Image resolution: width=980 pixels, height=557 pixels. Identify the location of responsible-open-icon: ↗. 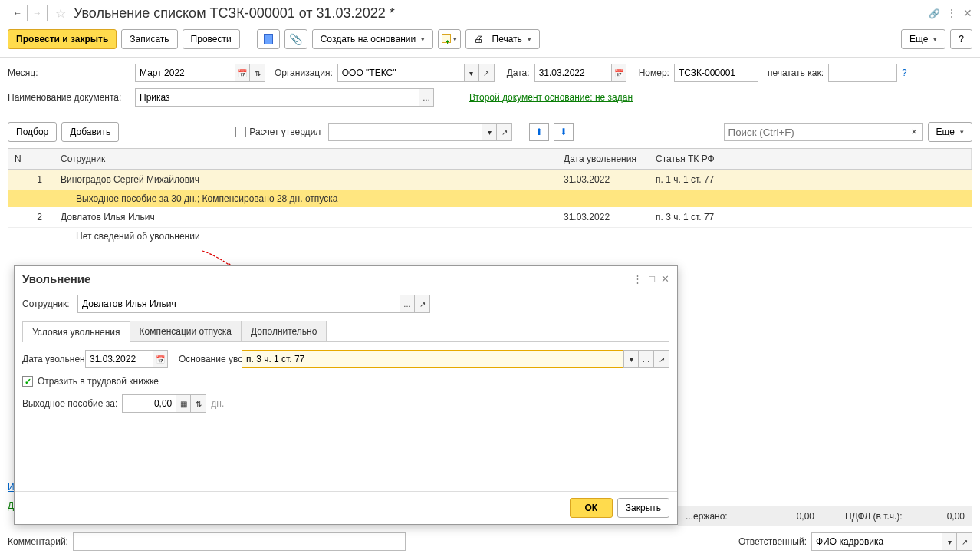
(965, 542).